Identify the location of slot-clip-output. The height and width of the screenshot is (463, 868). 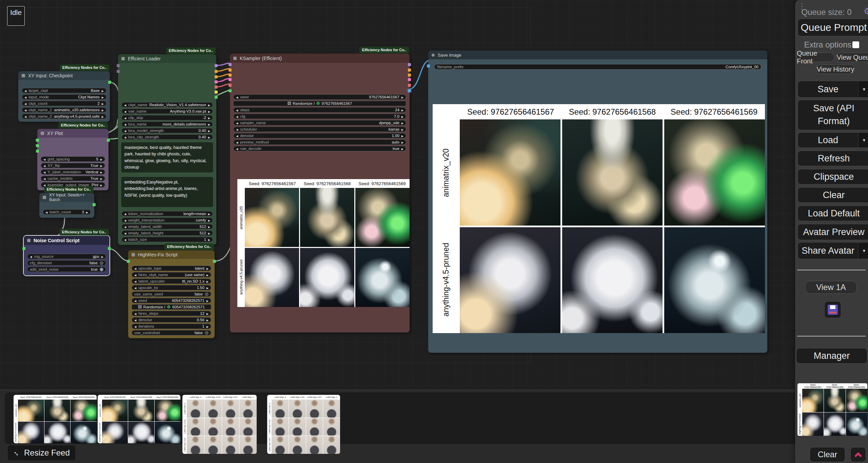
(216, 92).